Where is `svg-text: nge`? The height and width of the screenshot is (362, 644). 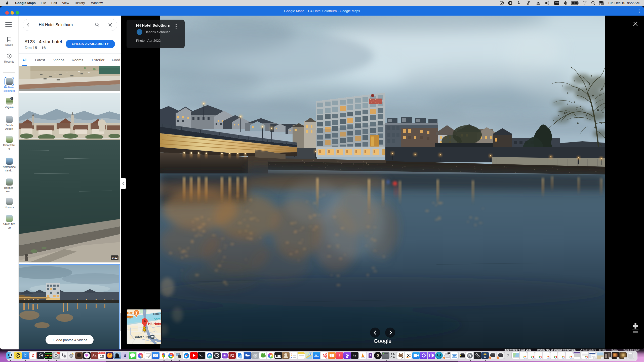
svg-text: nge is located at coordinates (130, 317).